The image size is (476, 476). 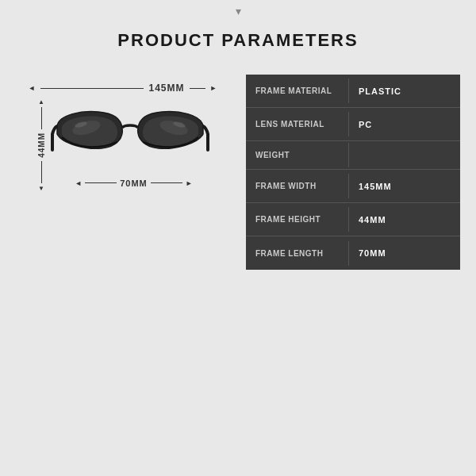 I want to click on spec-value: 70MM, so click(x=405, y=253).